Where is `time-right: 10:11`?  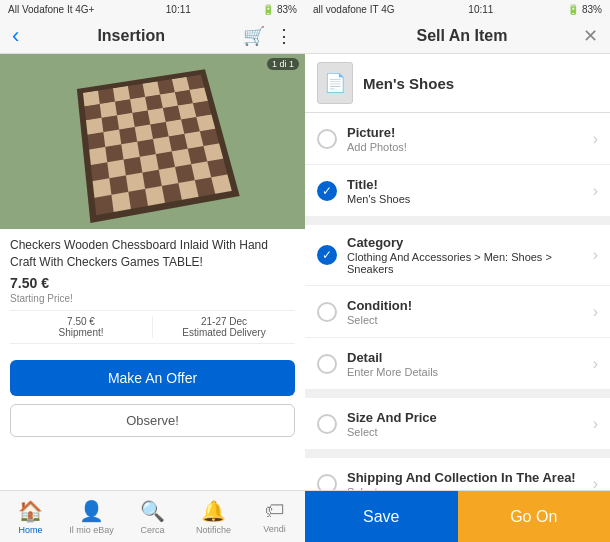 time-right: 10:11 is located at coordinates (480, 10).